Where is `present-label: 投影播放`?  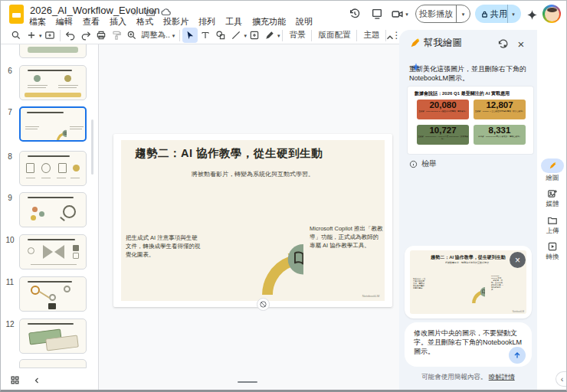 present-label: 投影播放 is located at coordinates (436, 14).